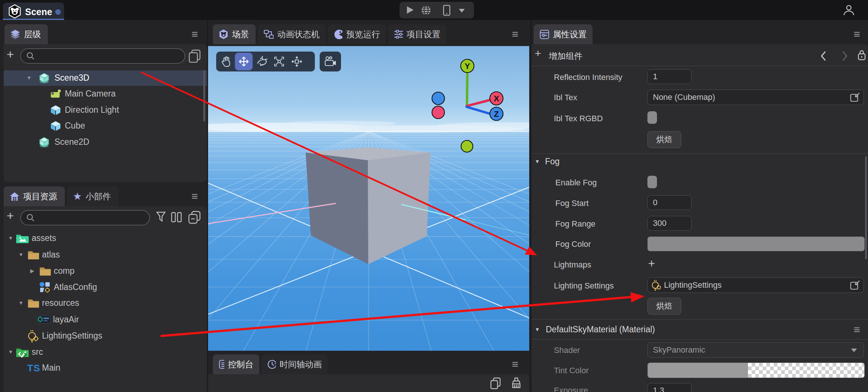 This screenshot has height=392, width=868. I want to click on asset-row-src: ▼ src, so click(105, 352).